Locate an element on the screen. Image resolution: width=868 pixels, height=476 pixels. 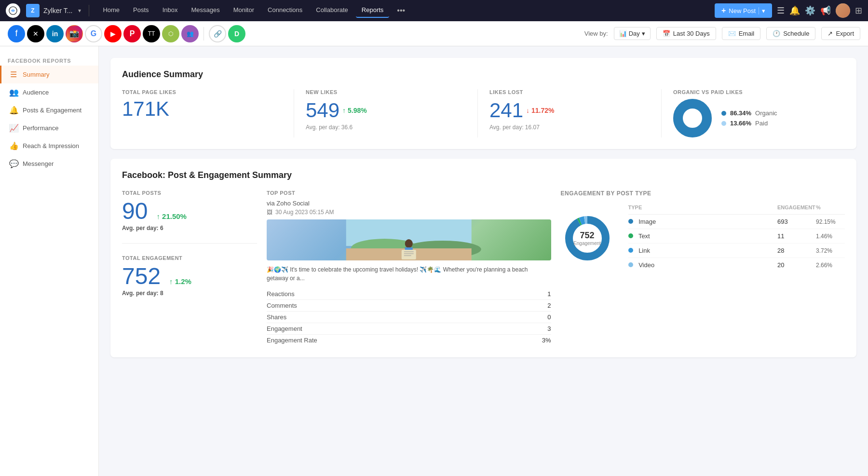
organic-pct: 86.34% is located at coordinates (741, 113).